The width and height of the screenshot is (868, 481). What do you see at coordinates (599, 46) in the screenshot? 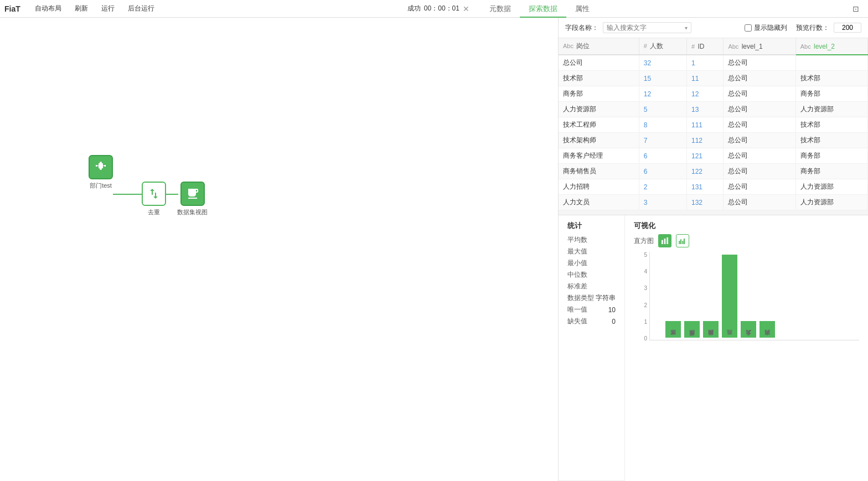
I see `col-header-gangwei: Abc 岗位` at bounding box center [599, 46].